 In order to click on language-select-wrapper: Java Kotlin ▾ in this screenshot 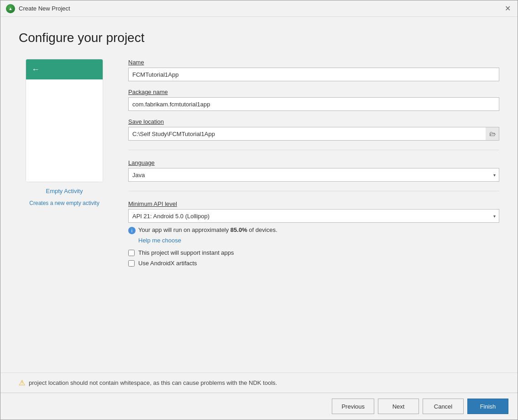, I will do `click(314, 175)`.